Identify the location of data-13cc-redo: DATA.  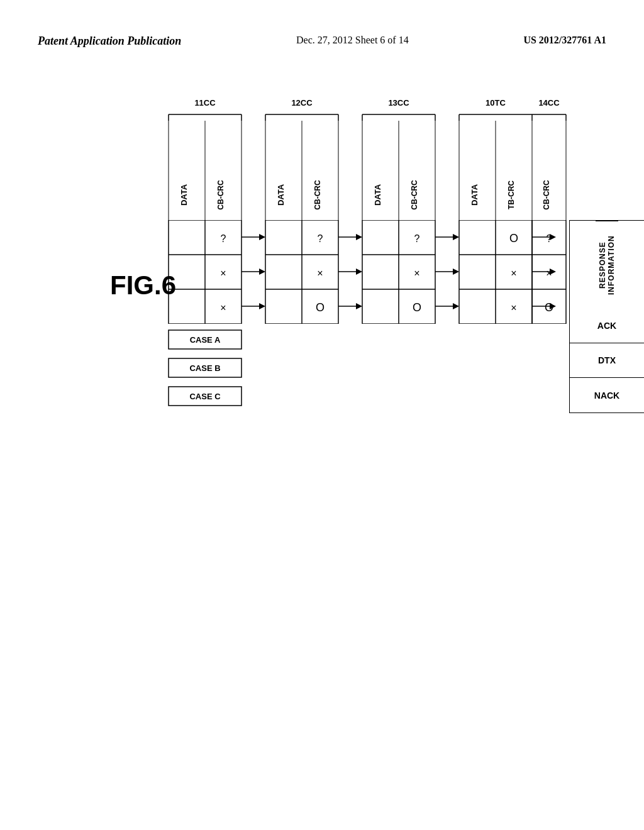
(377, 195).